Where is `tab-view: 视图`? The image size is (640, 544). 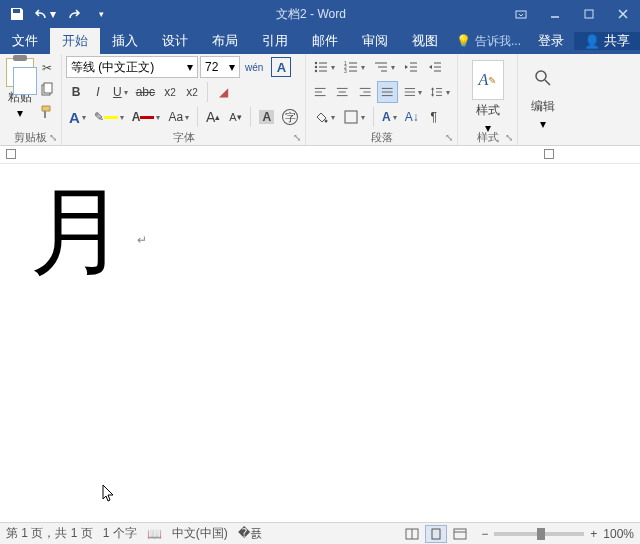 tab-view: 视图 is located at coordinates (425, 41).